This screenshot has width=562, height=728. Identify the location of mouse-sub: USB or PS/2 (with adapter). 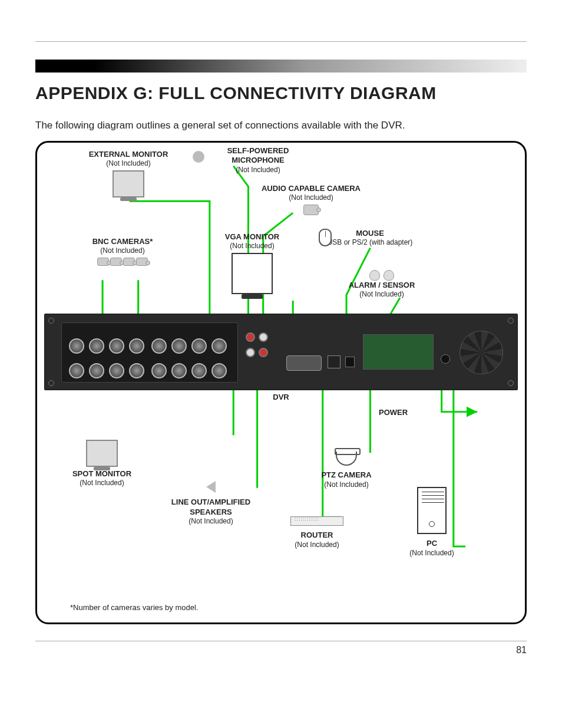
(370, 243).